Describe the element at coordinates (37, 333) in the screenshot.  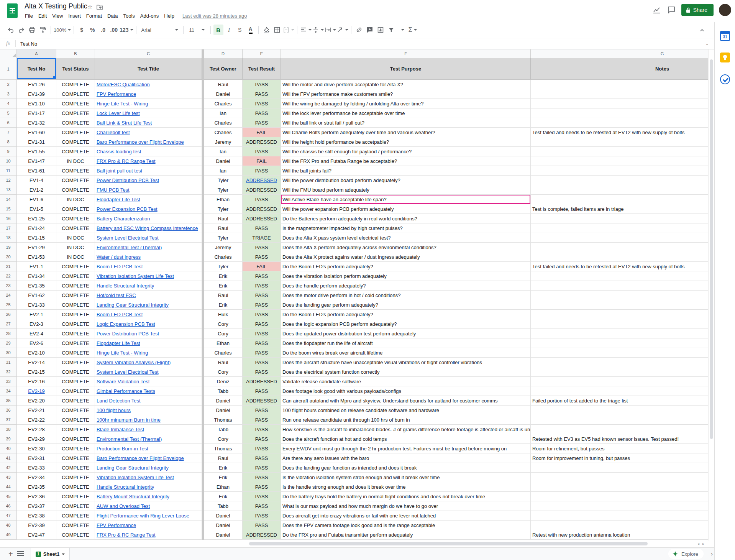
I see `cell-test-no: EV2-4` at that location.